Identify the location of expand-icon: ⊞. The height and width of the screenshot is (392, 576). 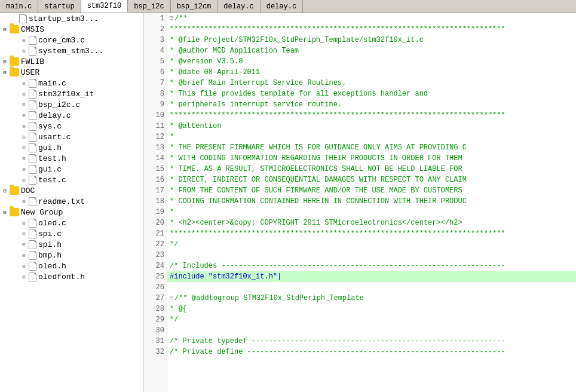
(5, 62).